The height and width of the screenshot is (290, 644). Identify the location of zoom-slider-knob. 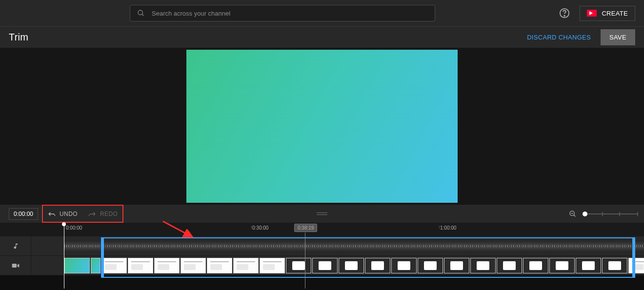
(585, 214).